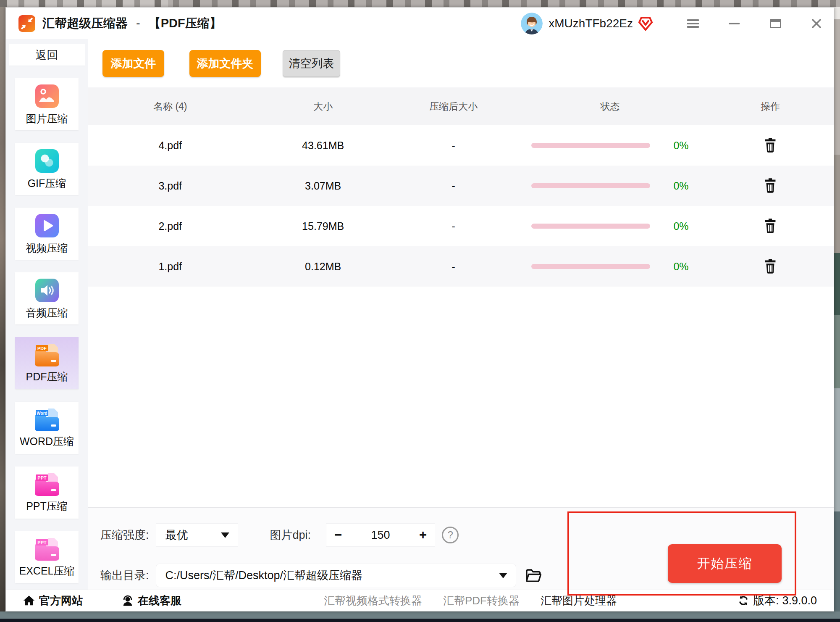 This screenshot has height=622, width=840. I want to click on file-name: 2.pdf, so click(171, 226).